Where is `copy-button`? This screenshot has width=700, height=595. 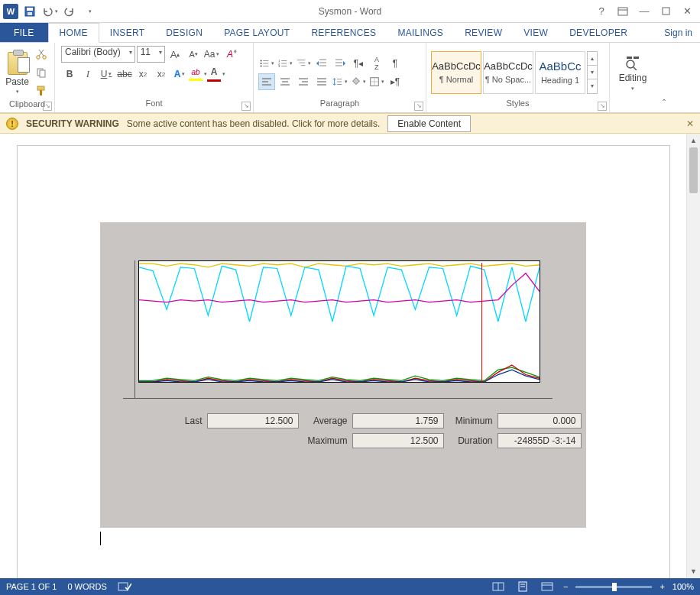 copy-button is located at coordinates (41, 73).